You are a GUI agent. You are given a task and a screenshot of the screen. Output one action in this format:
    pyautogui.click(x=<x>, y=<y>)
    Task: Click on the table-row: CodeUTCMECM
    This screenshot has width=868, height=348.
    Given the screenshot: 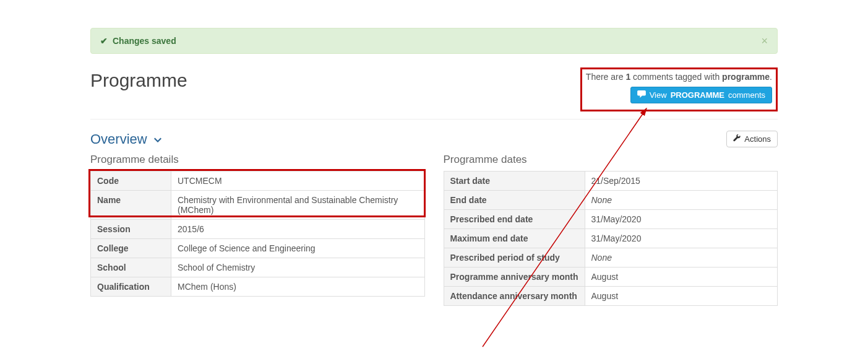 What is the action you would take?
    pyautogui.click(x=258, y=181)
    